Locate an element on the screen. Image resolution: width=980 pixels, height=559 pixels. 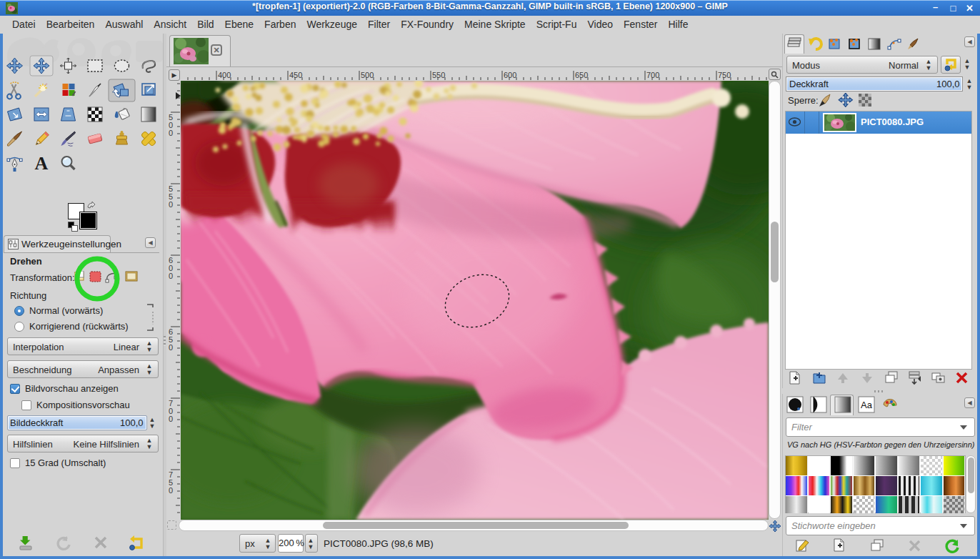
svg-text: 450 is located at coordinates (296, 75).